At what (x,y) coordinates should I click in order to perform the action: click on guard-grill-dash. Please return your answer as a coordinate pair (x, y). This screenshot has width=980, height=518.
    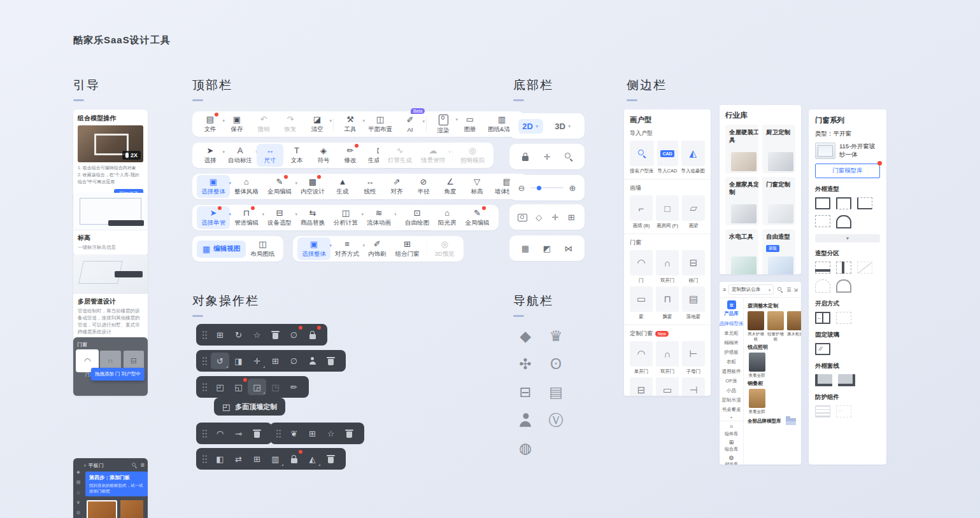
    Looking at the image, I should click on (844, 411).